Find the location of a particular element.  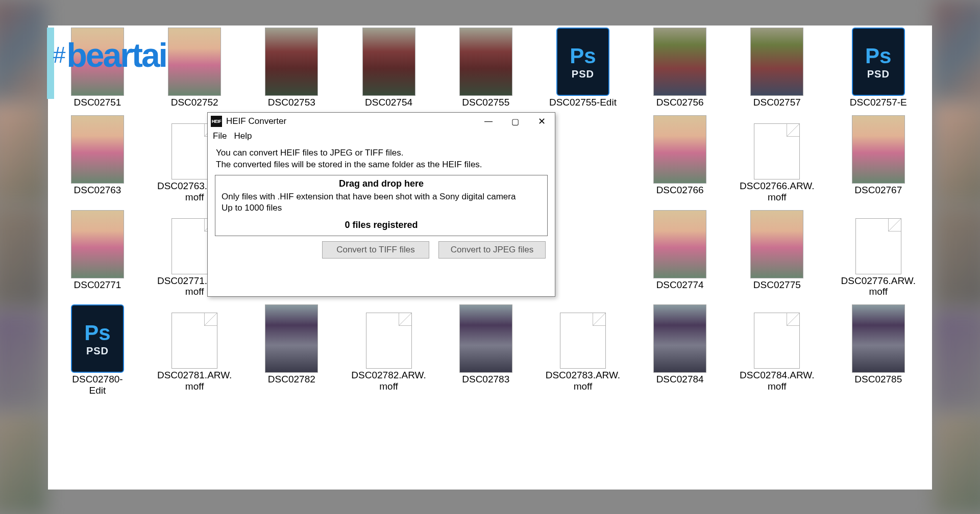

beartai-watermark: # beartai is located at coordinates (110, 55).